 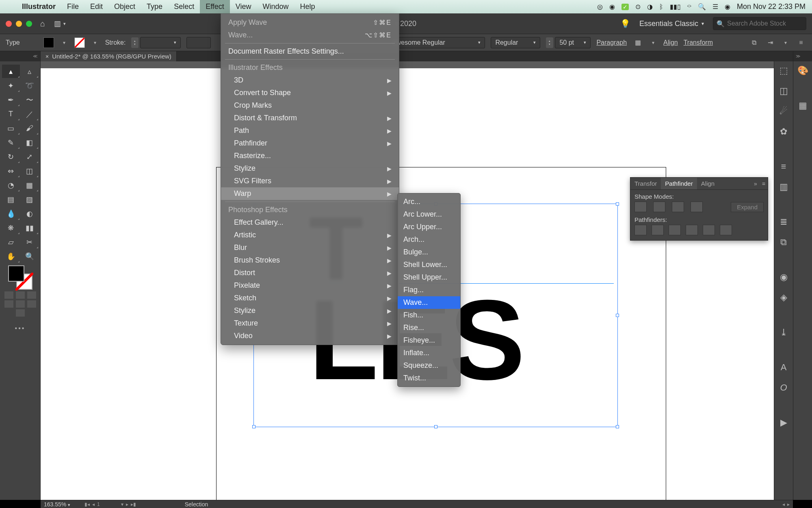 What do you see at coordinates (215, 7) in the screenshot?
I see `menubar-effect: Effect` at bounding box center [215, 7].